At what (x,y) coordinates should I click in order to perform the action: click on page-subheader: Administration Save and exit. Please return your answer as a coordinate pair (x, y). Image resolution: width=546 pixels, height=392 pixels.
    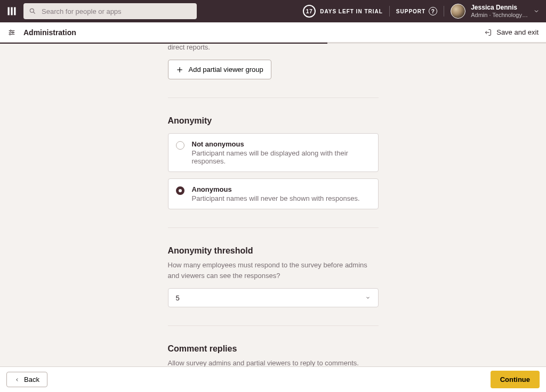
    Looking at the image, I should click on (273, 32).